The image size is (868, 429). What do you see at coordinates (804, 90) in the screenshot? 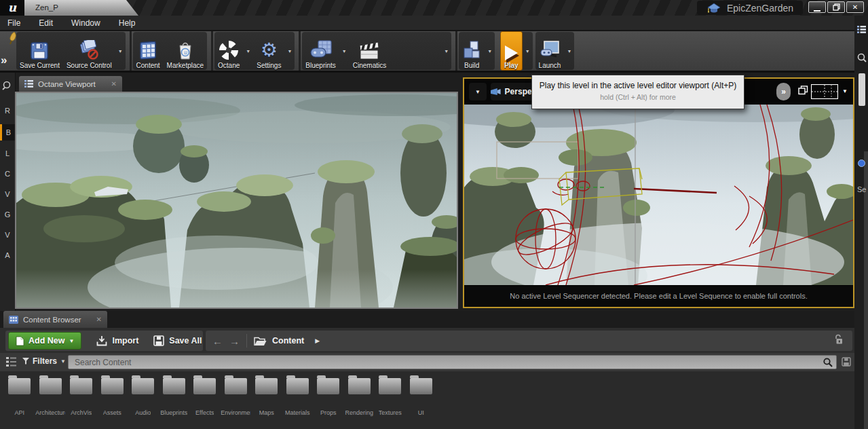
I see `viewport-maximize-icon` at bounding box center [804, 90].